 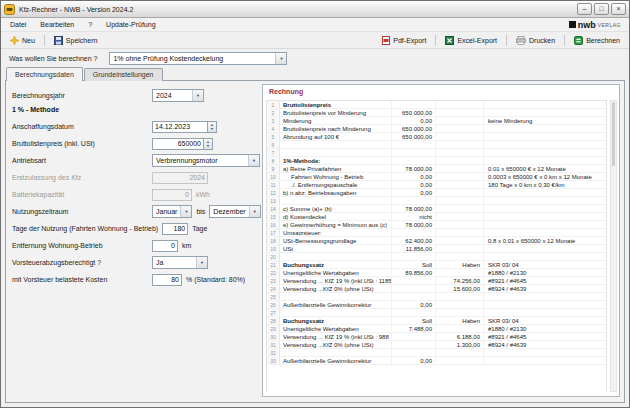 What do you see at coordinates (44, 40) in the screenshot?
I see `toolbar-separator` at bounding box center [44, 40].